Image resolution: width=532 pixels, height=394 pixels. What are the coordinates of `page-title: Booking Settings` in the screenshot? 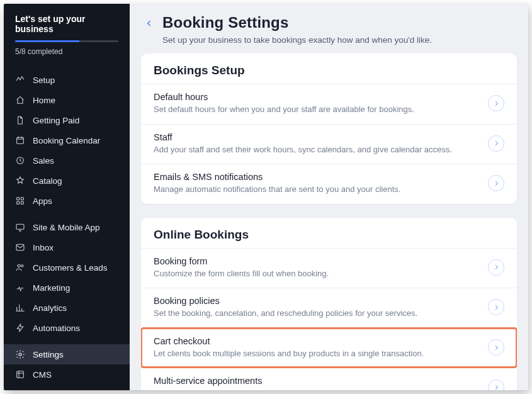 It's located at (297, 23).